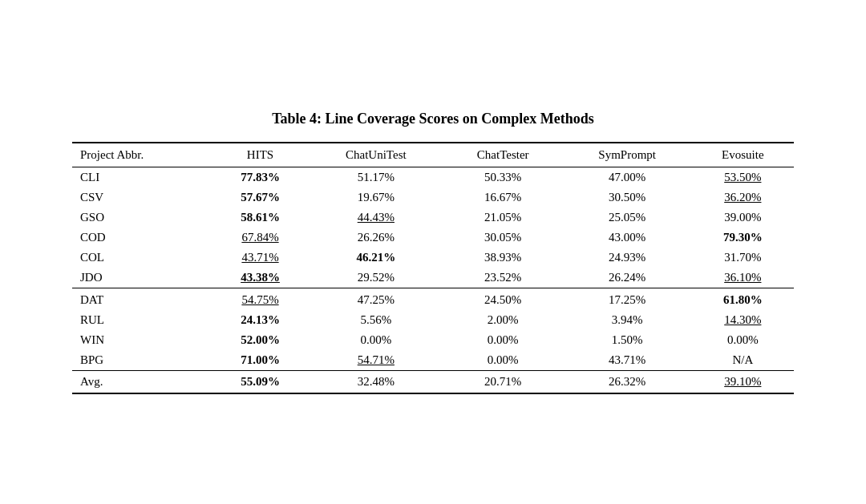 This screenshot has width=866, height=504. Describe the element at coordinates (142, 299) in the screenshot. I see `table-cell-project: DAT` at that location.